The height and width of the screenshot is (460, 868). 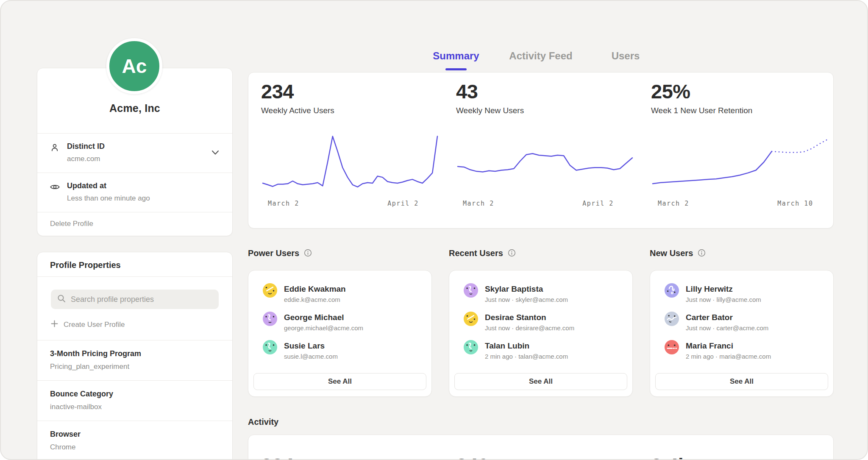 I want to click on chevron-down-icon, so click(x=215, y=153).